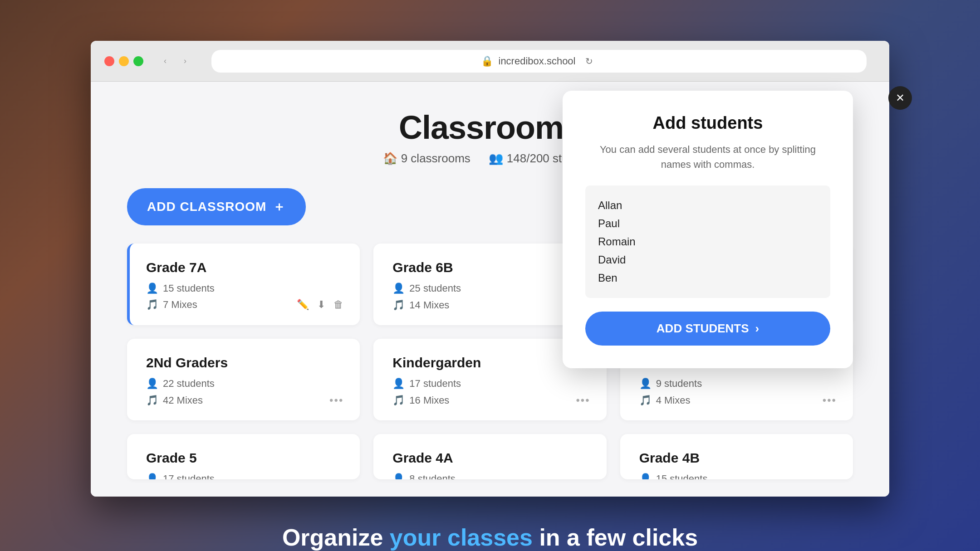 This screenshot has width=980, height=551. What do you see at coordinates (245, 458) in the screenshot?
I see `classroom-name: Grade 5` at bounding box center [245, 458].